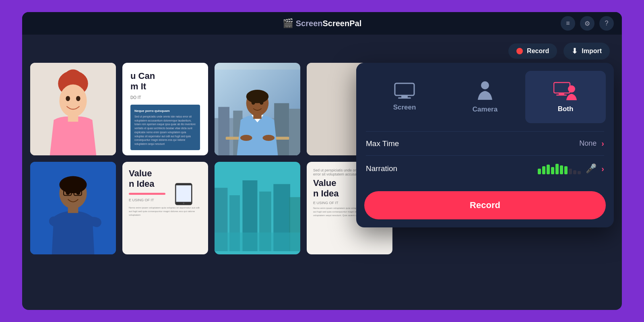  Describe the element at coordinates (587, 23) in the screenshot. I see `settings-button: ⚙` at that location.